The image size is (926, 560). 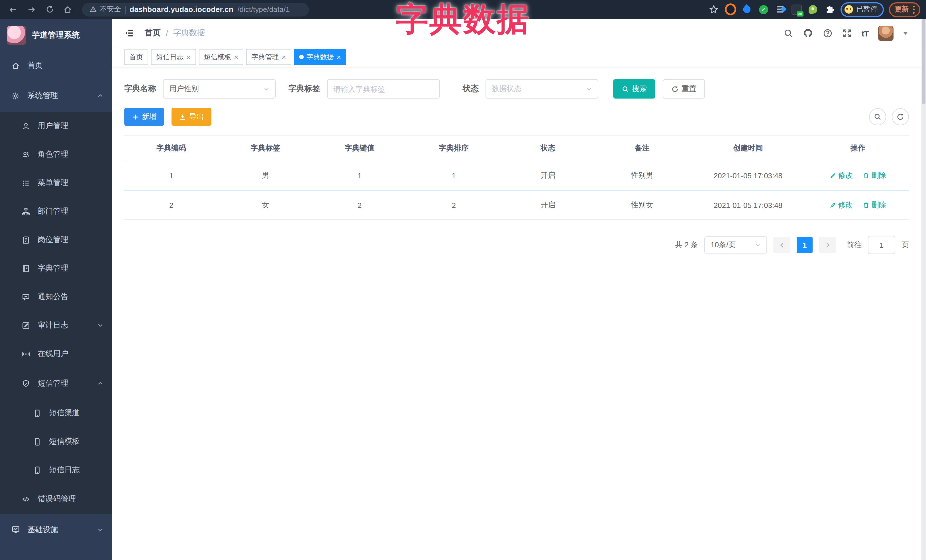 What do you see at coordinates (828, 245) in the screenshot?
I see `next-page-button` at bounding box center [828, 245].